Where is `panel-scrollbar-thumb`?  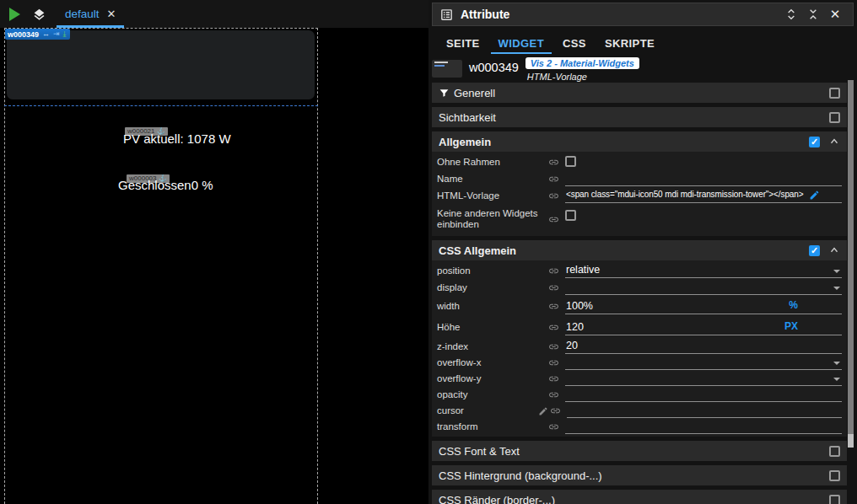
panel-scrollbar-thumb is located at coordinates (850, 257).